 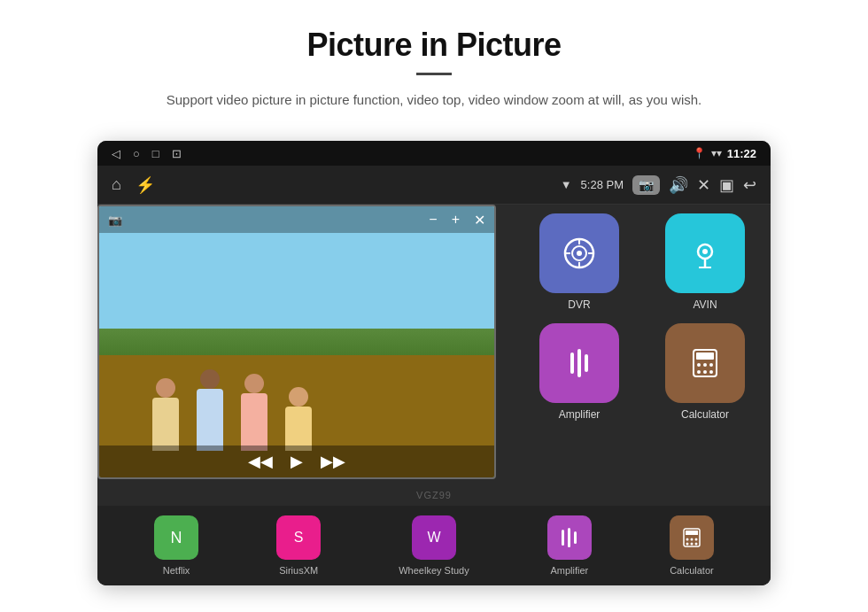 What do you see at coordinates (569, 570) in the screenshot?
I see `bottom-label-amplifier: Amplifier` at bounding box center [569, 570].